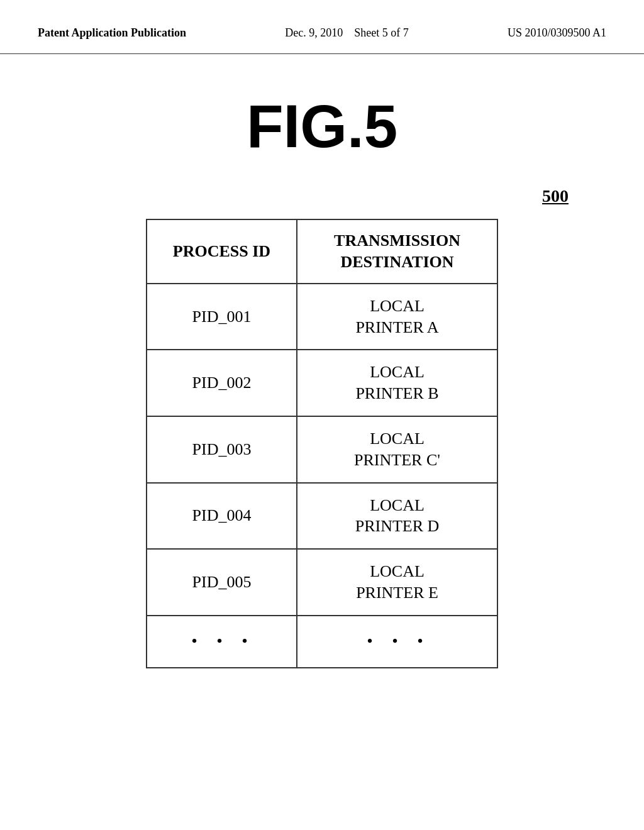  I want to click on header-date: Dec. 9, 2010, so click(314, 33).